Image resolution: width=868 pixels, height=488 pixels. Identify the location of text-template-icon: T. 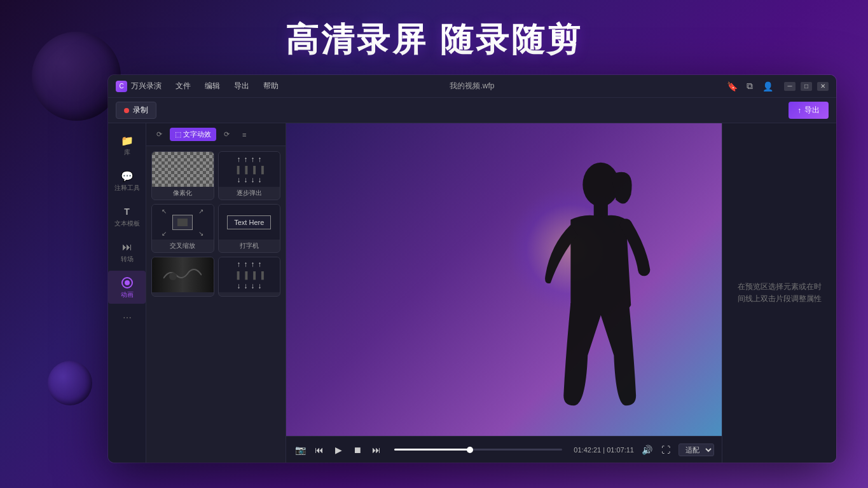
(127, 212).